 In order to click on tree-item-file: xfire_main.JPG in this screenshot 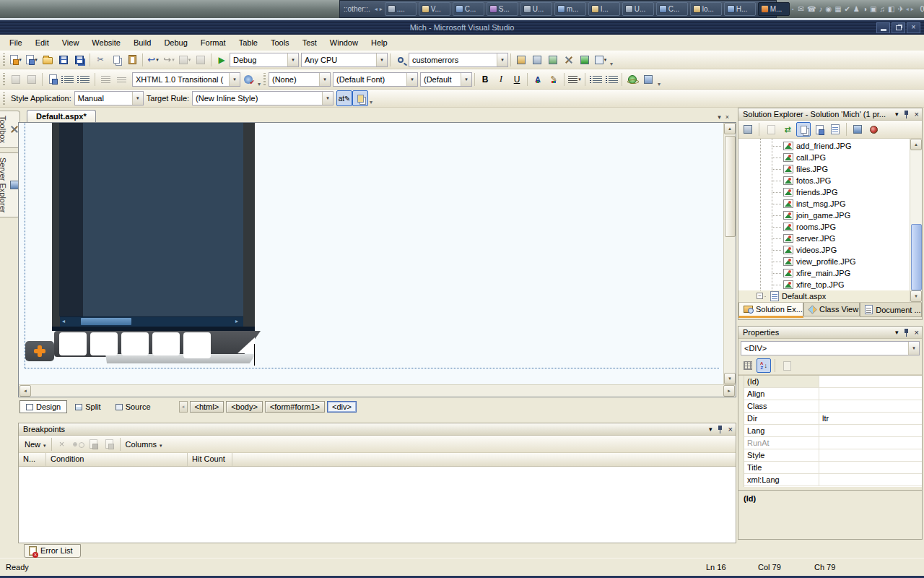, I will do `click(824, 273)`.